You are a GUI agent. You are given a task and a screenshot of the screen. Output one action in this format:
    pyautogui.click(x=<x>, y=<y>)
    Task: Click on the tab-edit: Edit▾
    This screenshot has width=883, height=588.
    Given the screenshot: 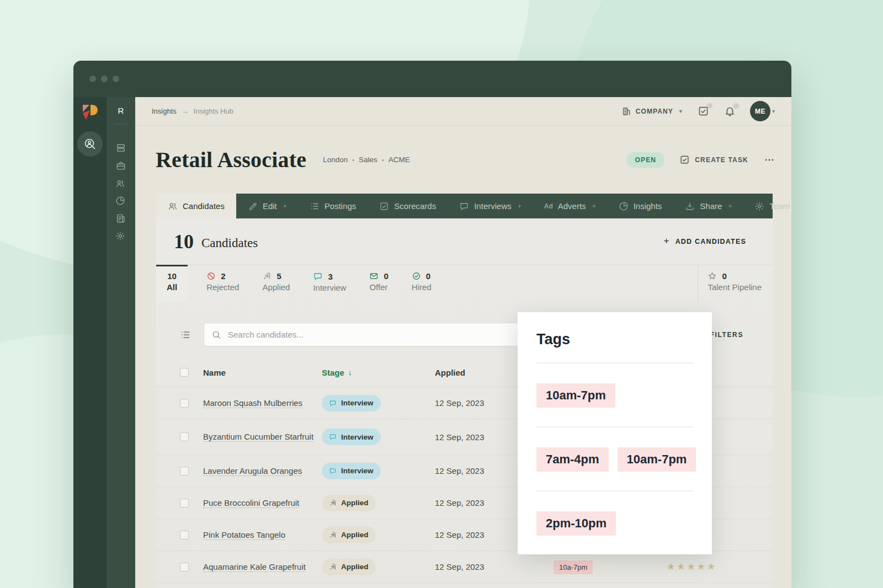 What is the action you would take?
    pyautogui.click(x=267, y=206)
    